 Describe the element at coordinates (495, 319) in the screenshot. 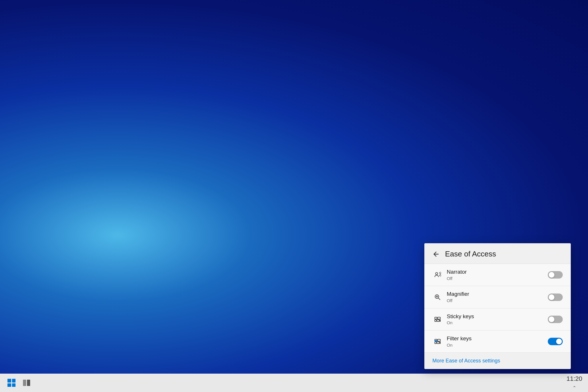

I see `sticky-keys-text: Sticky keys On` at that location.